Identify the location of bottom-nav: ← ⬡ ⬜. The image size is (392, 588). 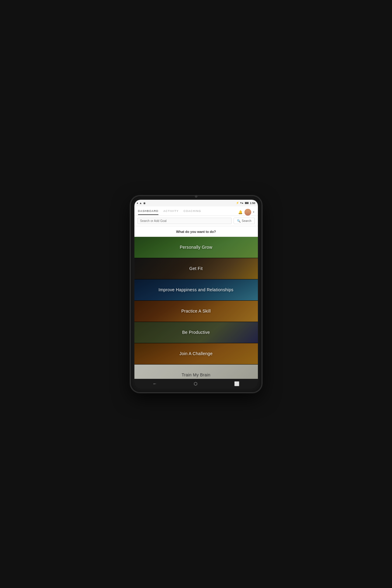
(196, 384).